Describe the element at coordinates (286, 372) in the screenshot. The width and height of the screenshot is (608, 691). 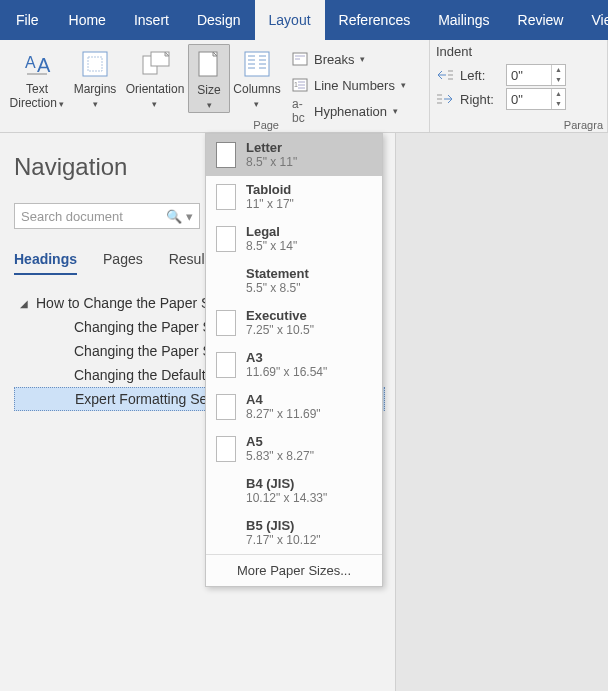
I see `size-option-dimensions: 11.69" x 16.54"` at that location.